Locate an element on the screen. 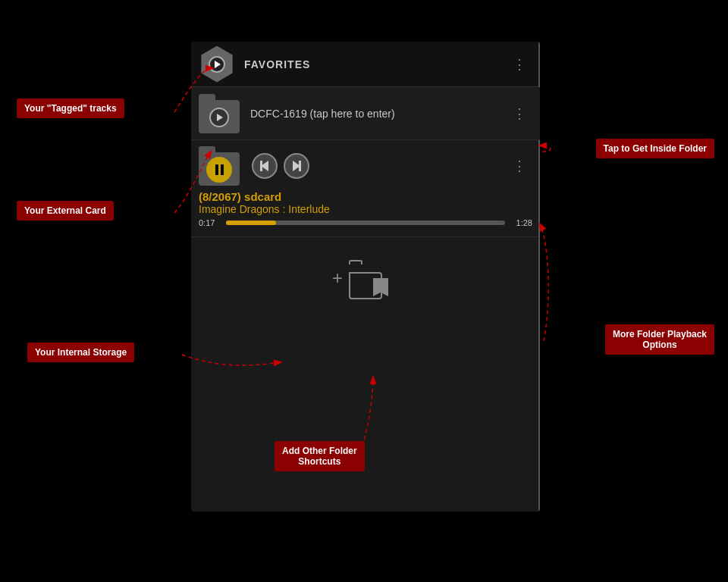 The width and height of the screenshot is (728, 582). previous-button is located at coordinates (265, 166).